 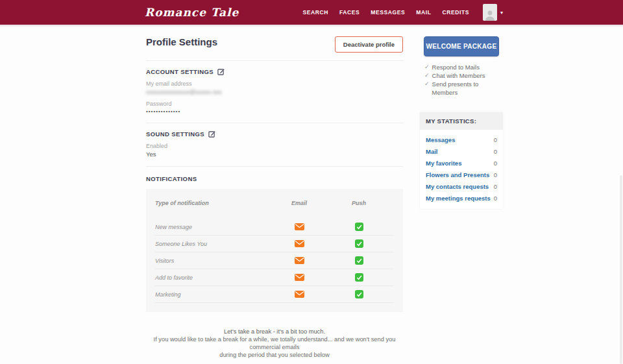 What do you see at coordinates (463, 75) in the screenshot?
I see `list-item: ✓ Chat with Members` at bounding box center [463, 75].